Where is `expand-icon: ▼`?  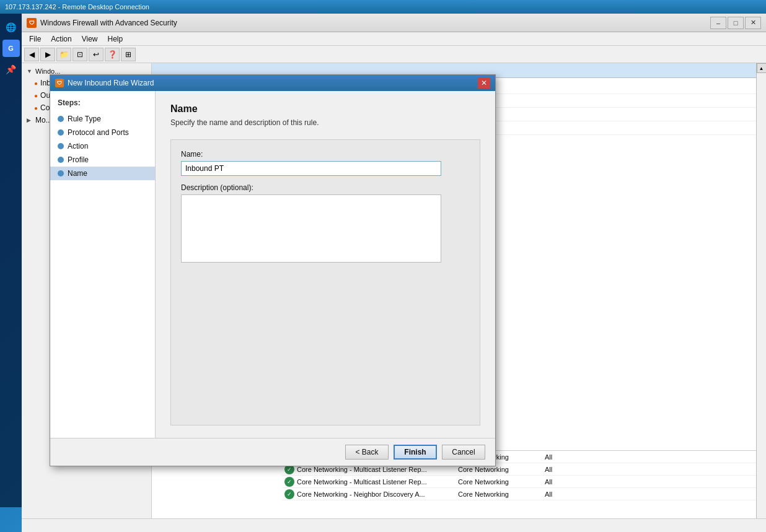
expand-icon: ▼ is located at coordinates (30, 71).